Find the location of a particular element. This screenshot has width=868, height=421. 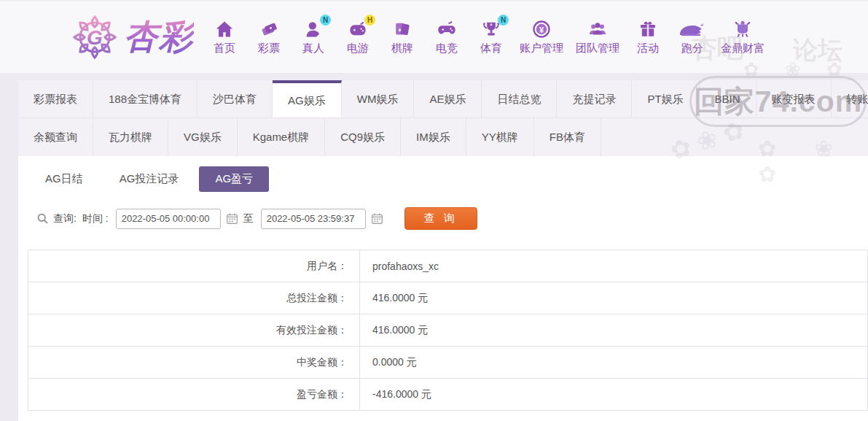

yuan-circle-icon: ¥ is located at coordinates (541, 29).